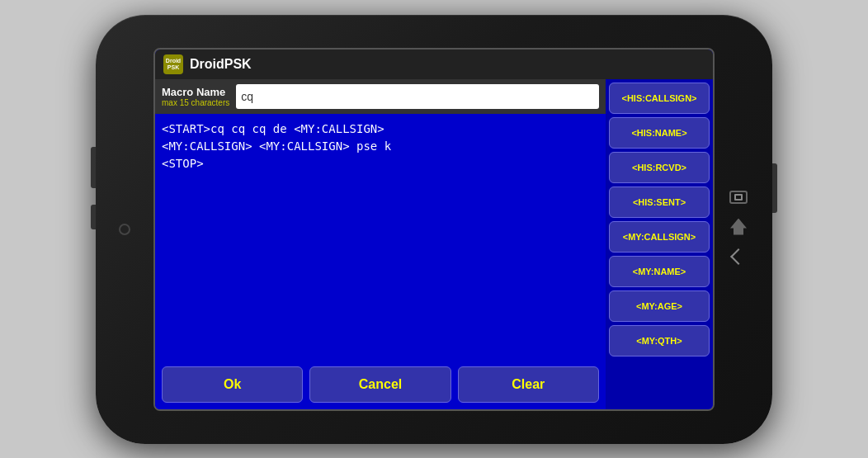 This screenshot has height=458, width=868. I want to click on recent-apps-button, so click(738, 197).